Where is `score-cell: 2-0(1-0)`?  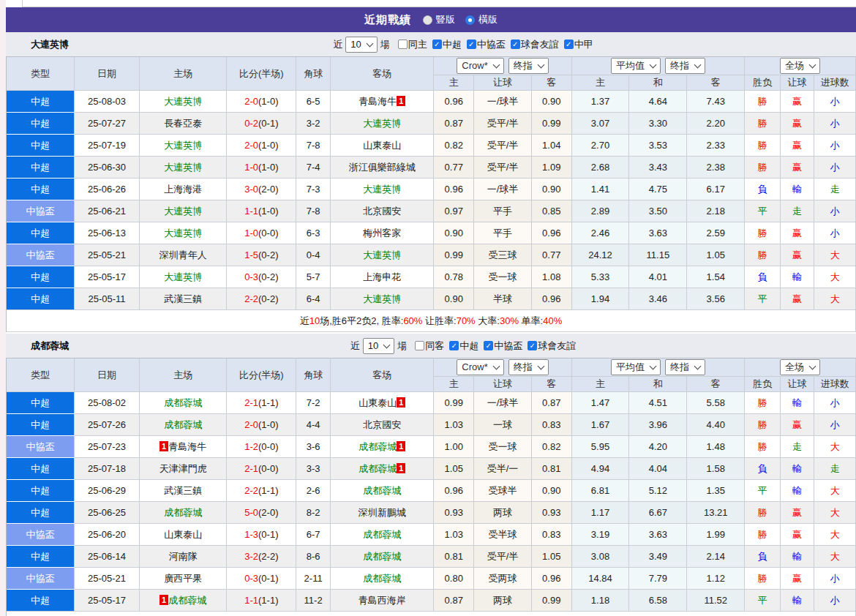 score-cell: 2-0(1-0) is located at coordinates (262, 146).